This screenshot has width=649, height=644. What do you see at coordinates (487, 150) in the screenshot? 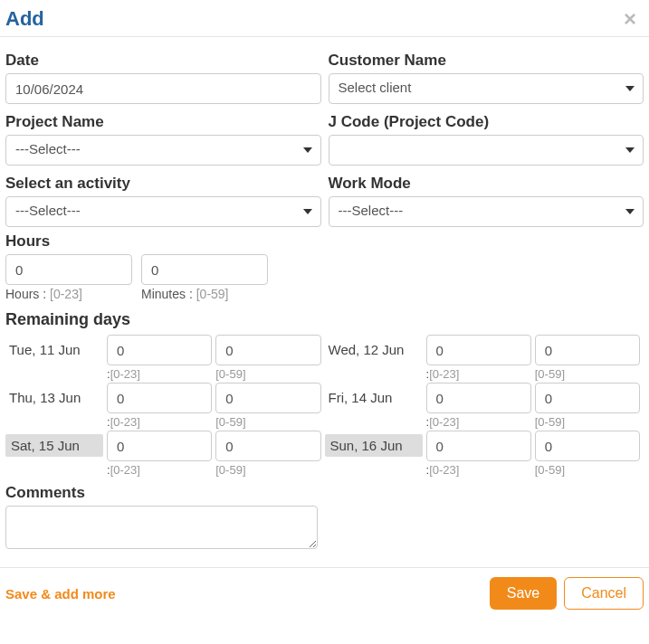
I see `jcode-select` at bounding box center [487, 150].